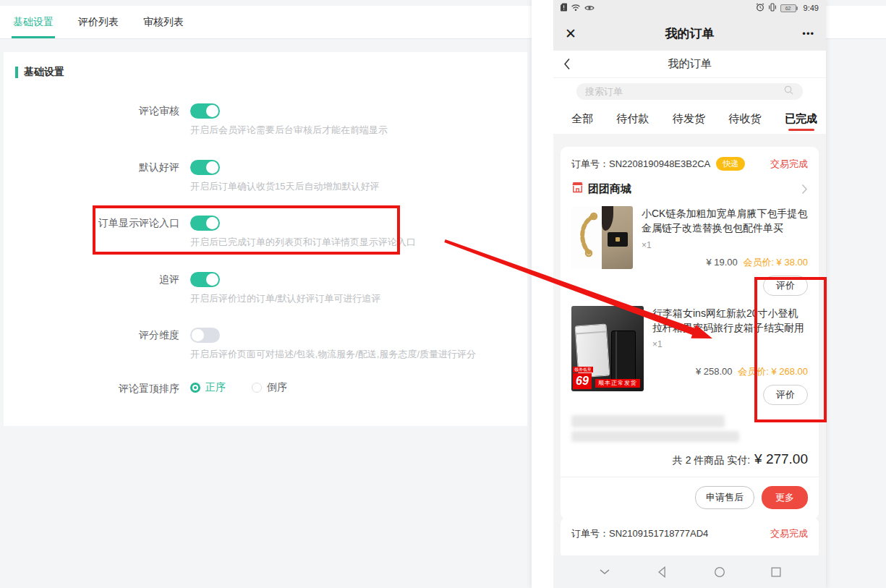 The height and width of the screenshot is (588, 886). What do you see at coordinates (760, 8) in the screenshot?
I see `alarm-icon` at bounding box center [760, 8].